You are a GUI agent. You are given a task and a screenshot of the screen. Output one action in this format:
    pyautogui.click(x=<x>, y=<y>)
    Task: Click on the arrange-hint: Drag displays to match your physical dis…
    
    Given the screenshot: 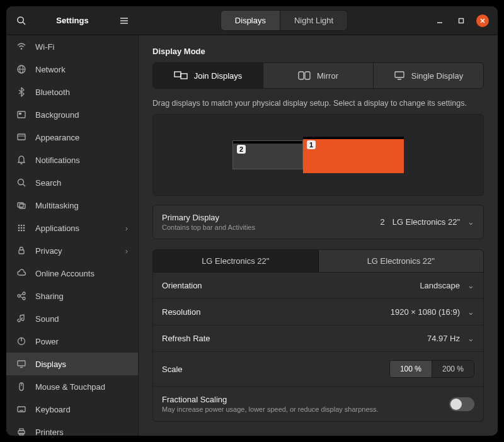 What is the action you would take?
    pyautogui.click(x=318, y=103)
    